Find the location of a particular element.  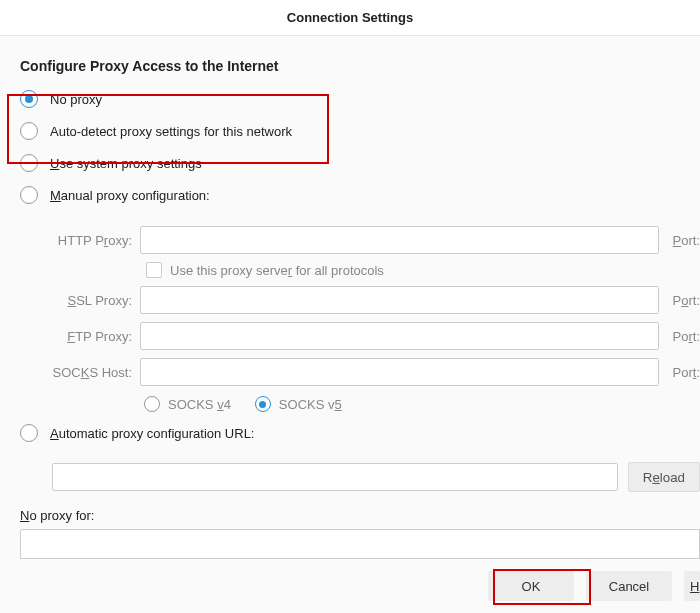

auto-config-url-input is located at coordinates (335, 477).